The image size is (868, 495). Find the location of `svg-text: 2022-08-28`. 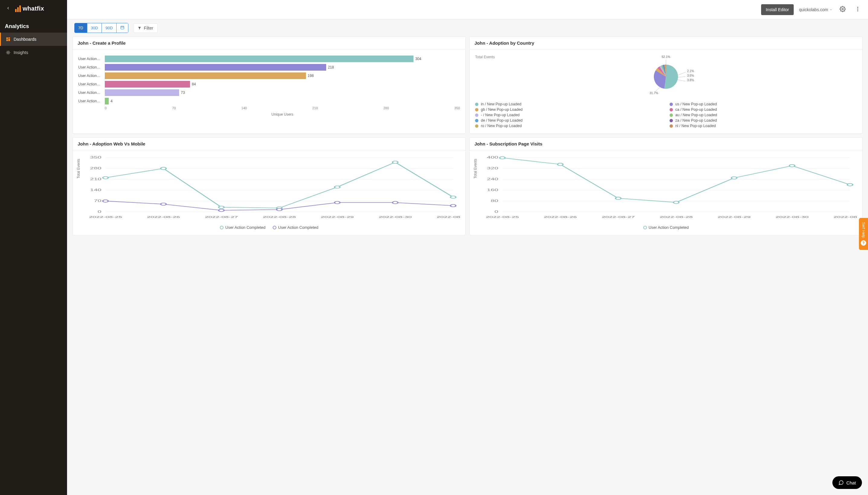

svg-text: 2022-08-28 is located at coordinates (676, 217).